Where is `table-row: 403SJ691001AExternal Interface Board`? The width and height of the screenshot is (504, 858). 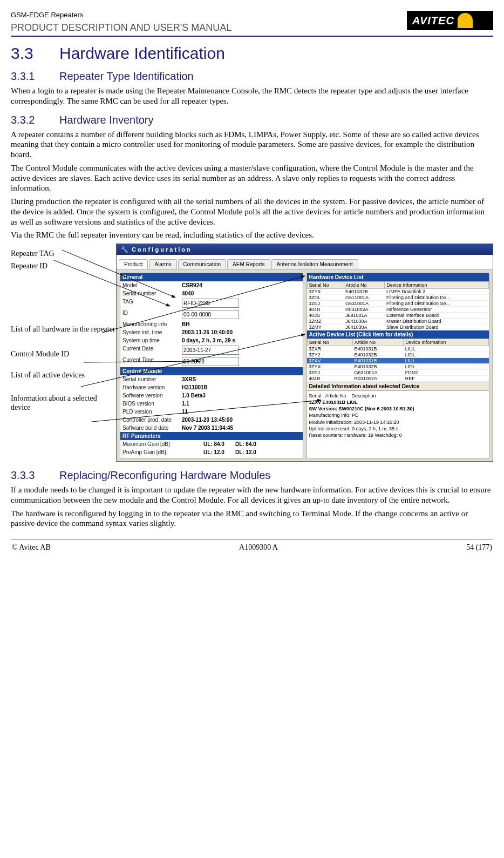
table-row: 403SJ691001AExternal Interface Board is located at coordinates (398, 315).